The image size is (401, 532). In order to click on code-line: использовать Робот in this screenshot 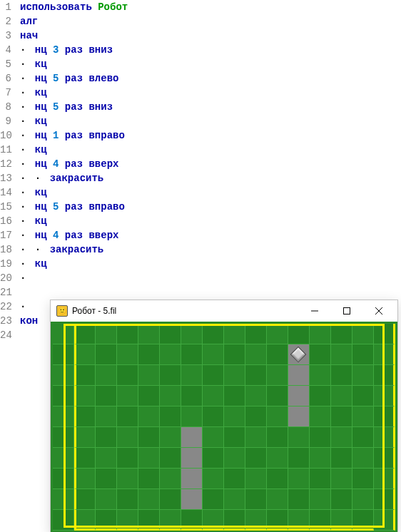, I will do `click(210, 7)`.